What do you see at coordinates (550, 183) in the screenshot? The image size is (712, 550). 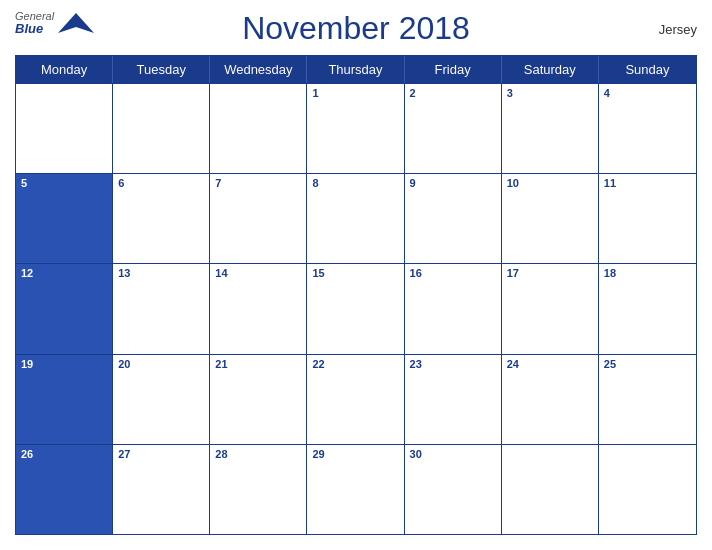 I see `day-number: 10` at bounding box center [550, 183].